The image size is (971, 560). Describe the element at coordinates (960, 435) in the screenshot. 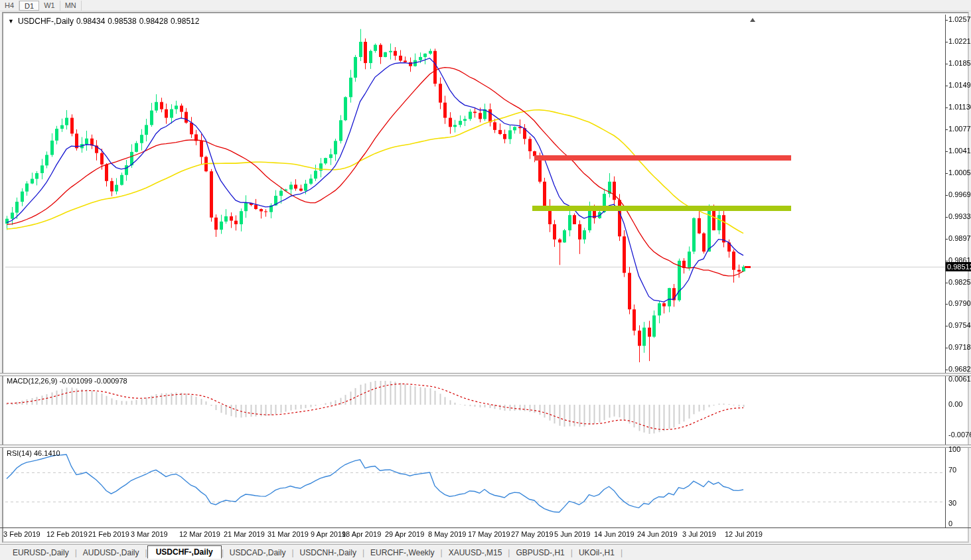

I see `macd-tick: -0.00761` at that location.